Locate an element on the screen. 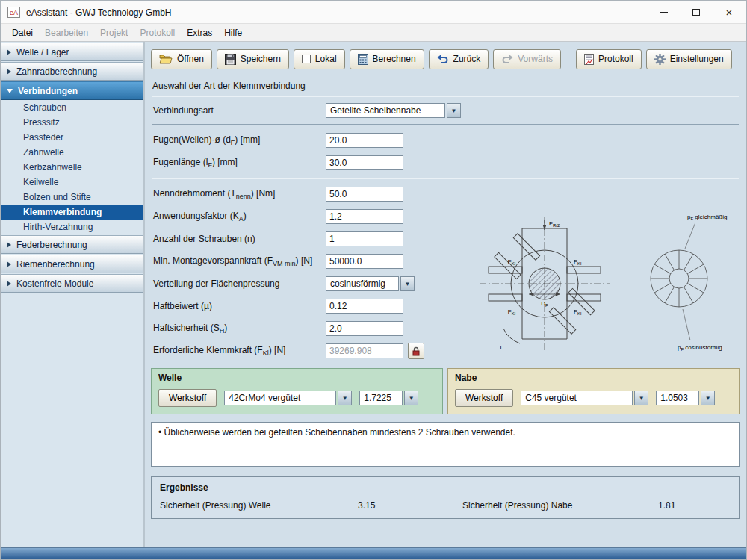 The image size is (747, 560). section-label: Zahnradberechnung is located at coordinates (57, 72).